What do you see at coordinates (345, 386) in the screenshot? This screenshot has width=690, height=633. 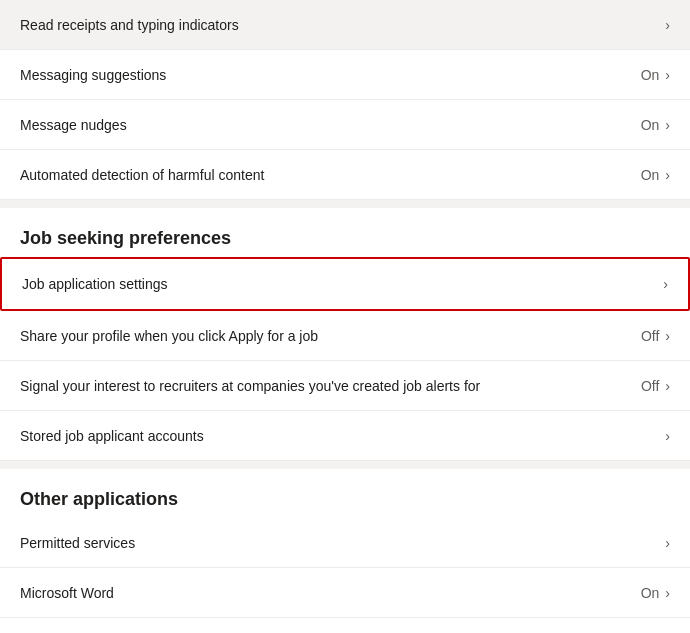 I see `settings-row-signal-interest: Signal your interest to recruiters at co…` at bounding box center [345, 386].